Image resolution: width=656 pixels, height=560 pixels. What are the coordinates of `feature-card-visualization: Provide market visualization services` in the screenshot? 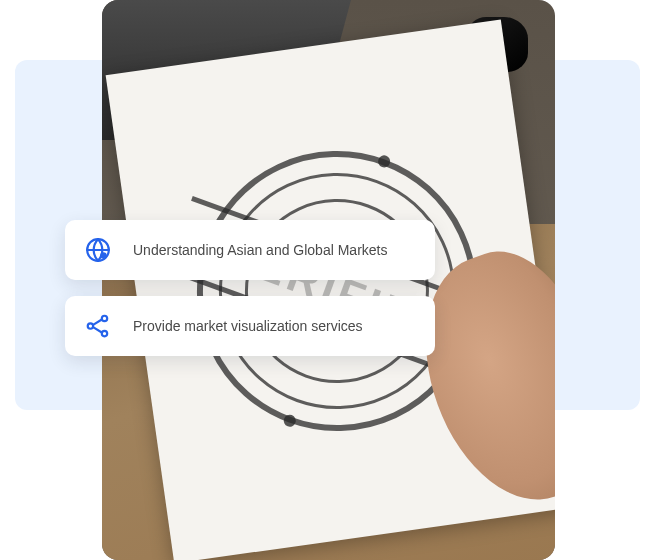 It's located at (250, 326).